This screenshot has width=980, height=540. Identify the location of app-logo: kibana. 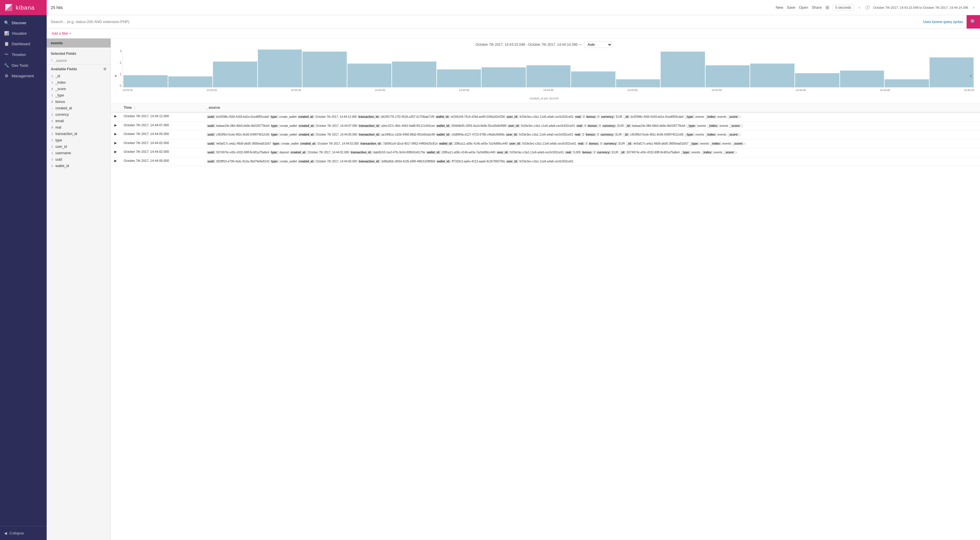
(24, 8).